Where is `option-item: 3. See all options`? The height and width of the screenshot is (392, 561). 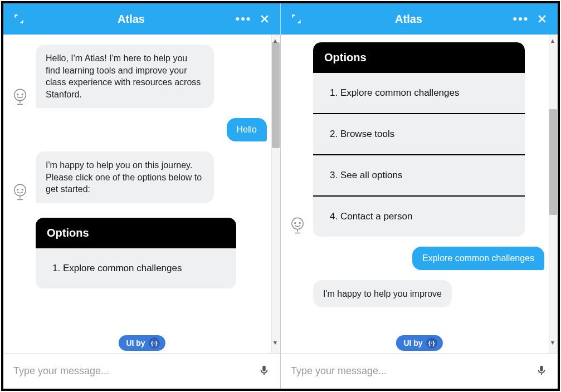 option-item: 3. See all options is located at coordinates (419, 176).